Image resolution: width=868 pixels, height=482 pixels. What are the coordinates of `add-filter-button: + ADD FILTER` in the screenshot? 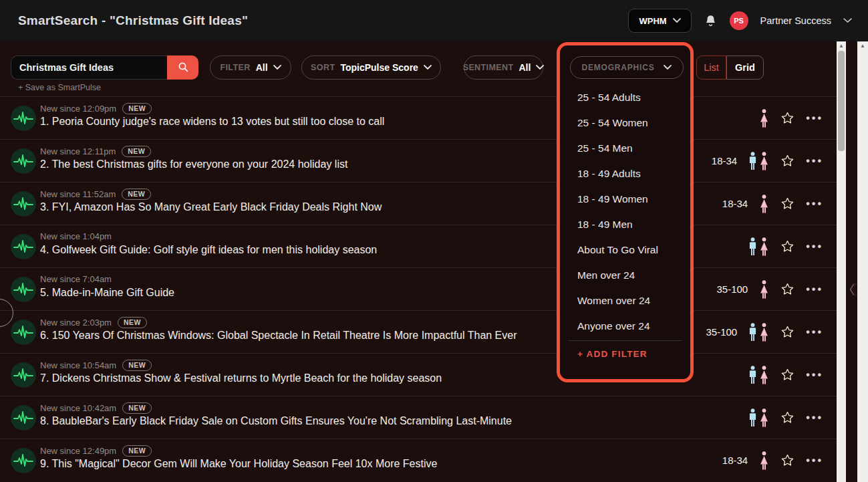 It's located at (625, 354).